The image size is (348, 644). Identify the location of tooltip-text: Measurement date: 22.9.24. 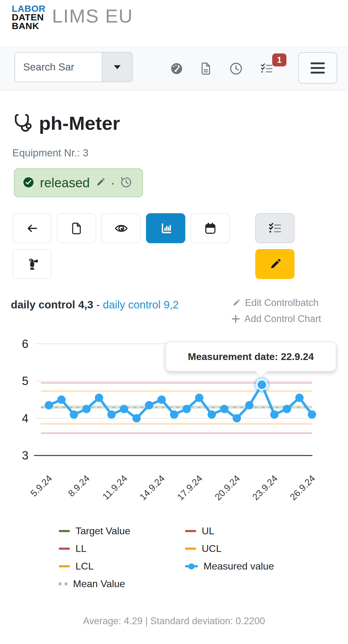
(251, 357).